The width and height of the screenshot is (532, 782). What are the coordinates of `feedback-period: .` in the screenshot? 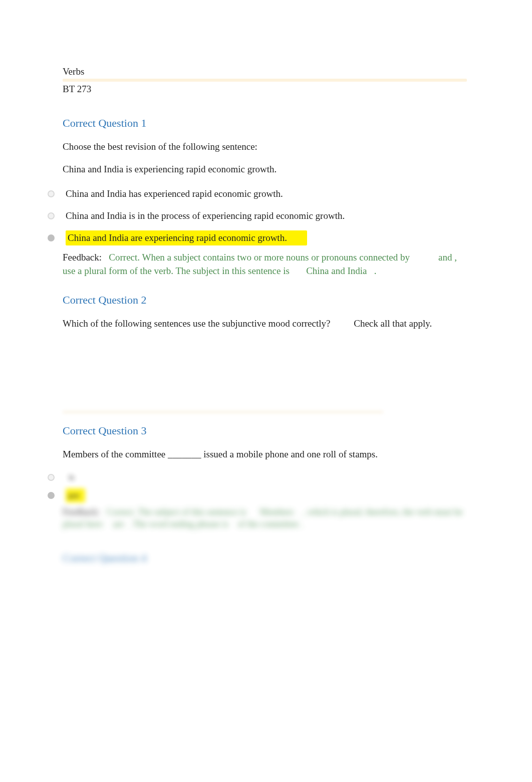 It's located at (376, 271).